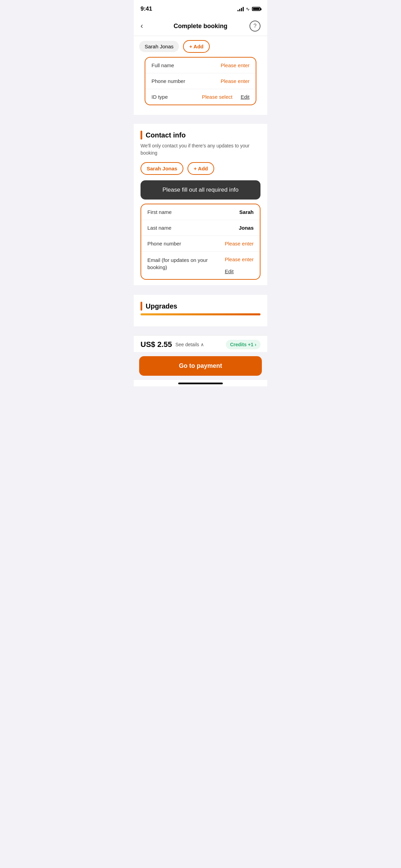 Image resolution: width=401 pixels, height=868 pixels. Describe the element at coordinates (200, 97) in the screenshot. I see `id-type-row: ID type Please select Edit` at that location.